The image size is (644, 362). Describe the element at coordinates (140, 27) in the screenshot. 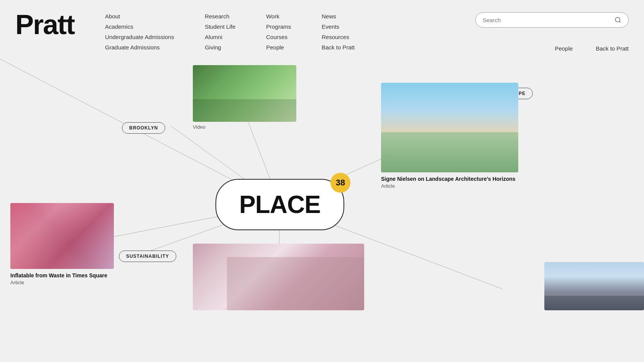

I see `nav-academics: Academics` at that location.